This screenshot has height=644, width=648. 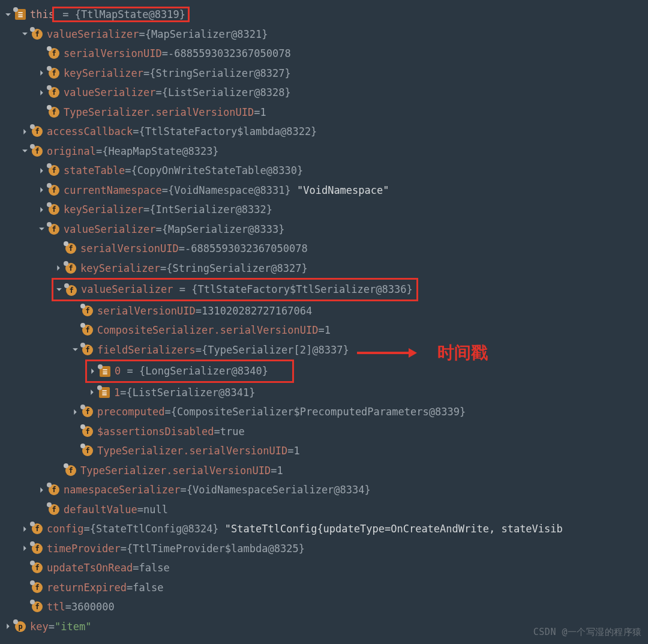 What do you see at coordinates (42, 14) in the screenshot?
I see `var-name: this` at bounding box center [42, 14].